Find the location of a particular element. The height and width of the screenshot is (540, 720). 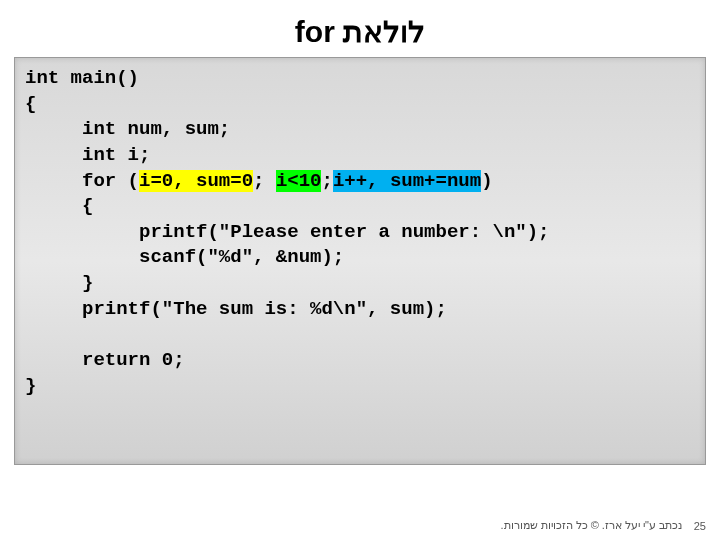

code-line: scanf("%d", &num); is located at coordinates (242, 257).